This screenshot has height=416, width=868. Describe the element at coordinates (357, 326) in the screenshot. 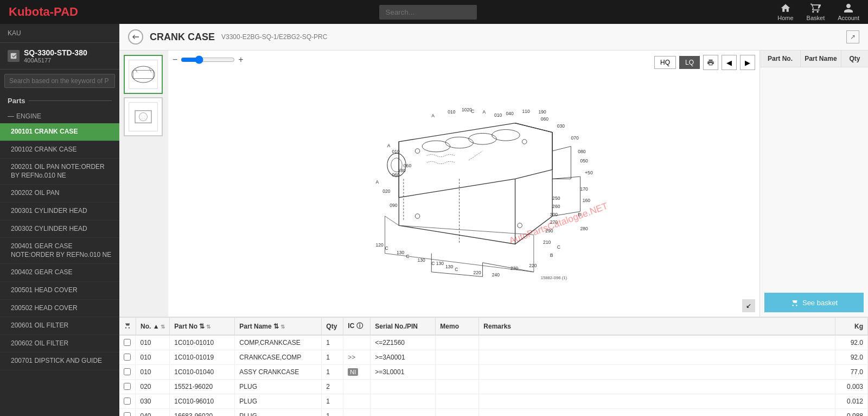

I see `th-ic: IC ⓘ` at that location.